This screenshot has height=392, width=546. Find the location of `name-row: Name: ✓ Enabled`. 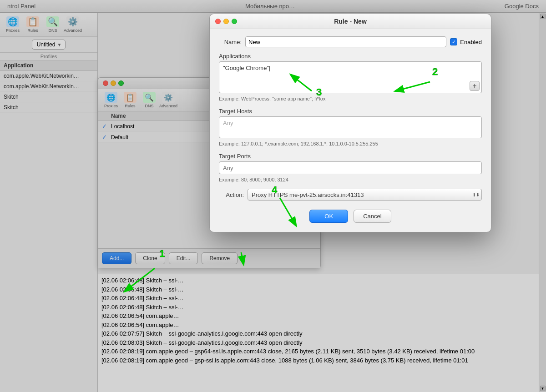

name-row: Name: ✓ Enabled is located at coordinates (350, 42).